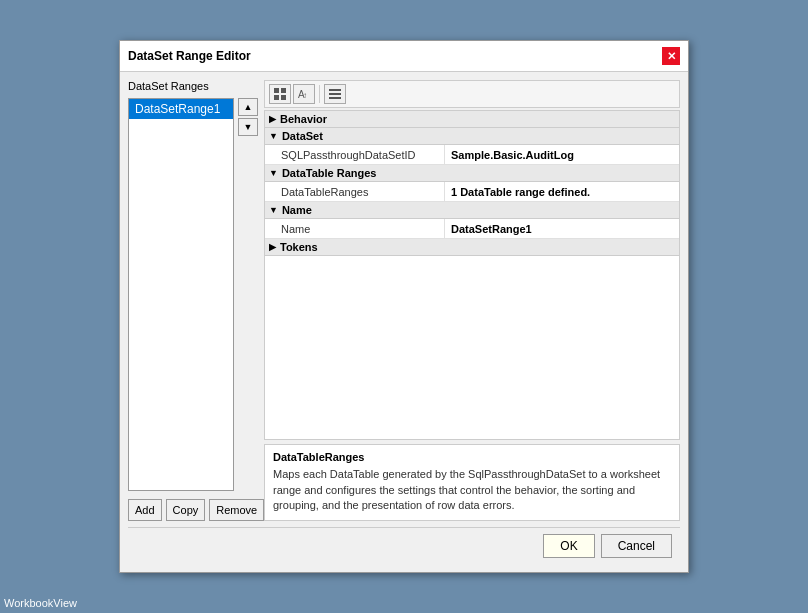  What do you see at coordinates (355, 192) in the screenshot?
I see `prop-key-datatableranges: DataTableRanges` at bounding box center [355, 192].